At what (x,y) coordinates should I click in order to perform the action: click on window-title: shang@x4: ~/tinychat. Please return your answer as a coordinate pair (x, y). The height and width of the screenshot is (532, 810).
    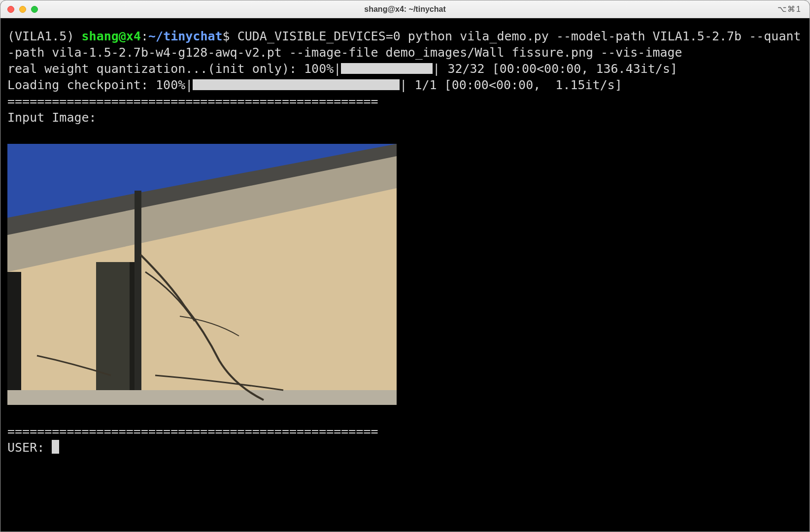
    Looking at the image, I should click on (405, 9).